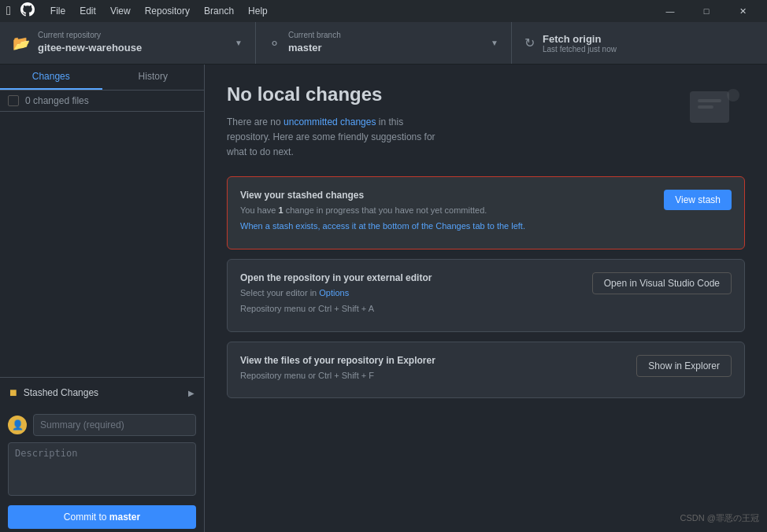  I want to click on repo-name: gitee-new-warehouse, so click(132, 48).